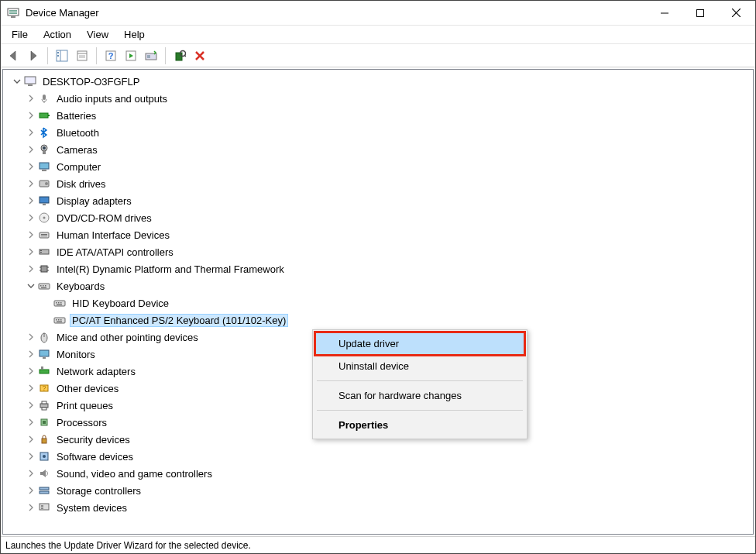  I want to click on minimize-button, so click(665, 13).